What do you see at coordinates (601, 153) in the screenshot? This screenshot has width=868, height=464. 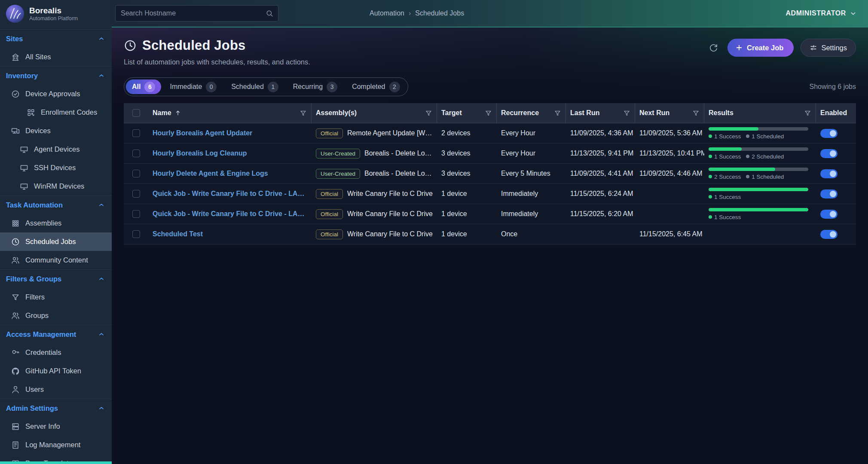 I see `last-run-cell: 11/13/2025, 9:41 PM` at bounding box center [601, 153].